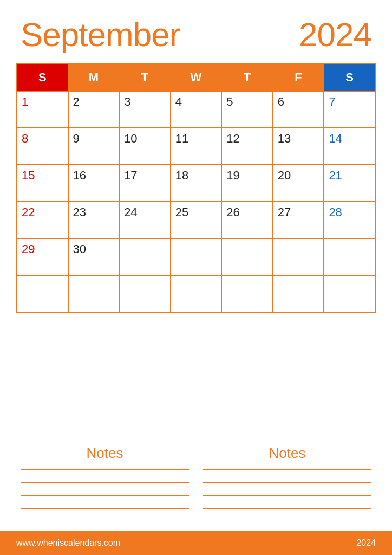 Image resolution: width=392 pixels, height=555 pixels. Describe the element at coordinates (196, 78) in the screenshot. I see `days-header-row: S M T W T F S` at that location.